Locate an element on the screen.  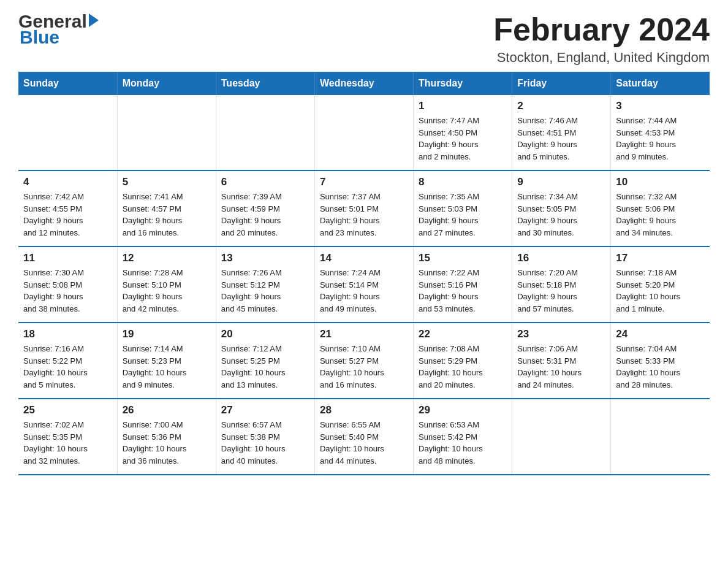
calendar-day-cell: 24Sunrise: 7:04 AMSunset: 5:33 PMDayligh… is located at coordinates (661, 361).